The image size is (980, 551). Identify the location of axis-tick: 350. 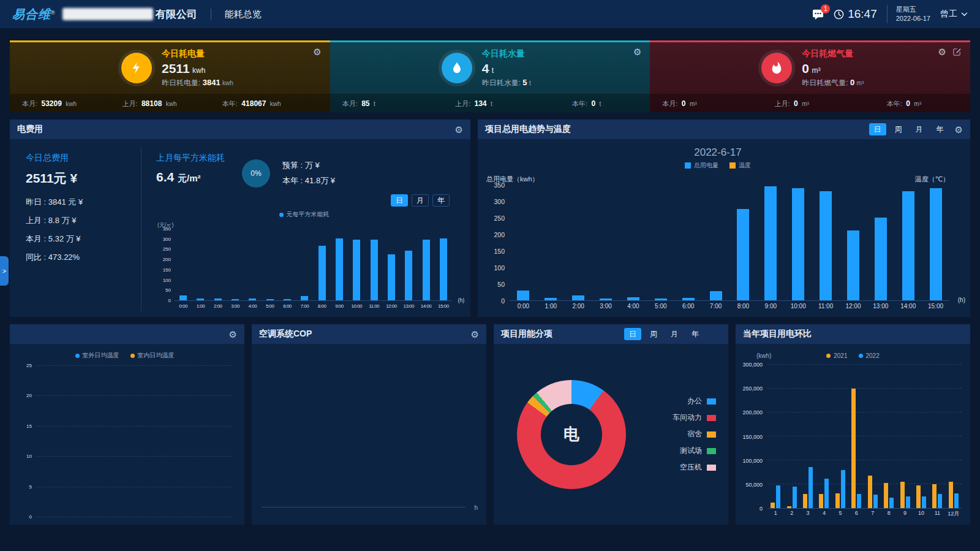
(167, 229).